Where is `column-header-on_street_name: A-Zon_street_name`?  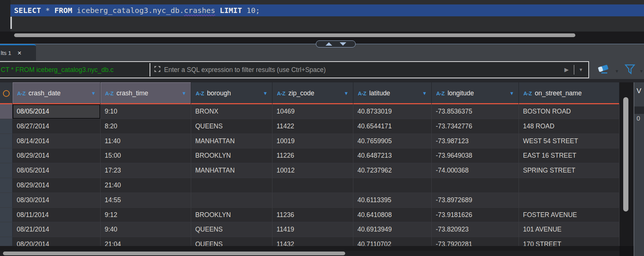
column-header-on_street_name: A-Zon_street_name is located at coordinates (569, 93).